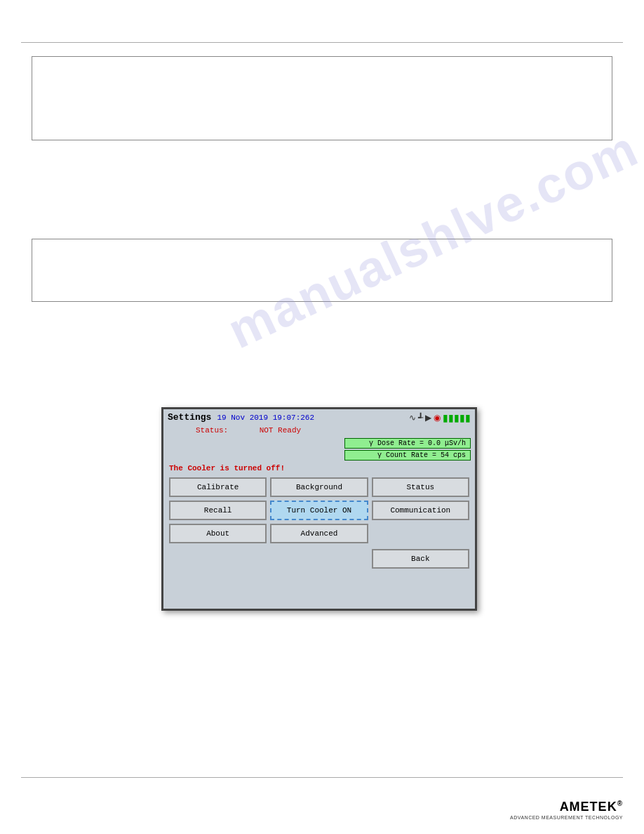 The width and height of the screenshot is (644, 834). I want to click on back-row: Back, so click(319, 559).